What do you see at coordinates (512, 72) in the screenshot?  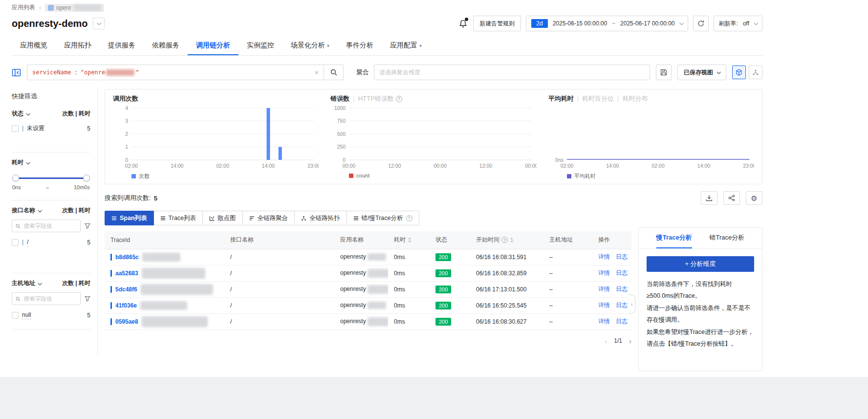 I see `aggregate-dimension-input` at bounding box center [512, 72].